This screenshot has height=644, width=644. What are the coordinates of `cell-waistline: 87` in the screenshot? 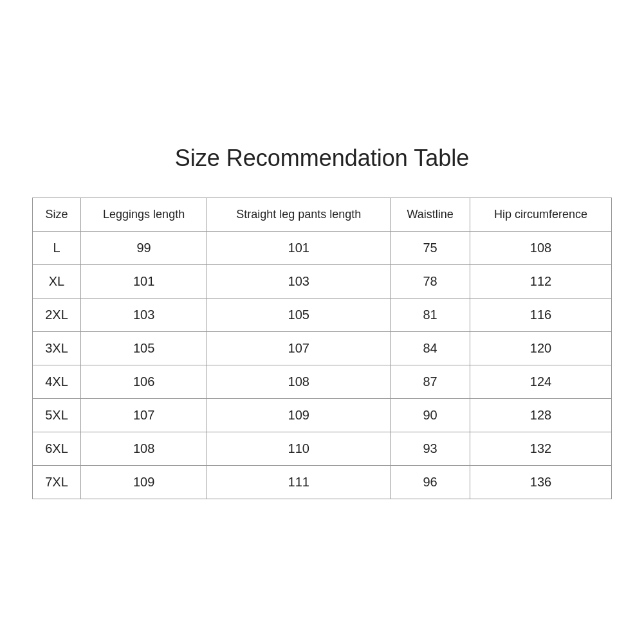 It's located at (430, 382).